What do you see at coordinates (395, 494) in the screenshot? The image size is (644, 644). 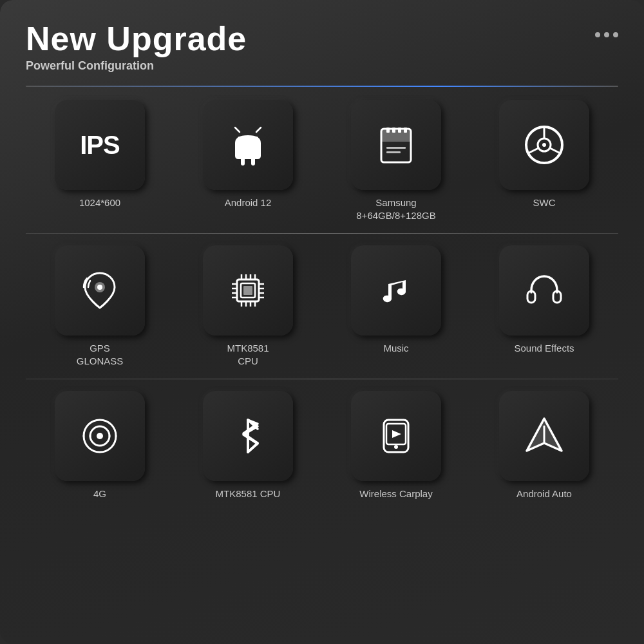 I see `carplay-label: Wireless Carplay` at bounding box center [395, 494].